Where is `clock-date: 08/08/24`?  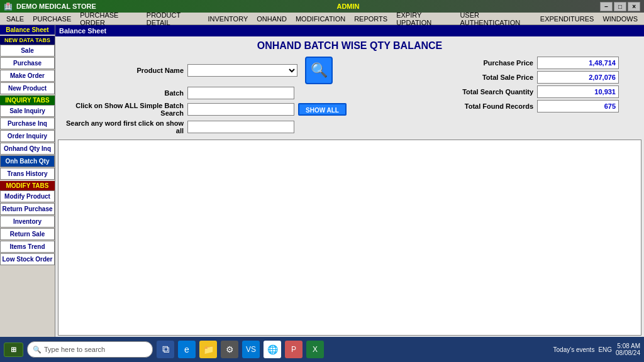
clock-date: 08/08/24 is located at coordinates (628, 353).